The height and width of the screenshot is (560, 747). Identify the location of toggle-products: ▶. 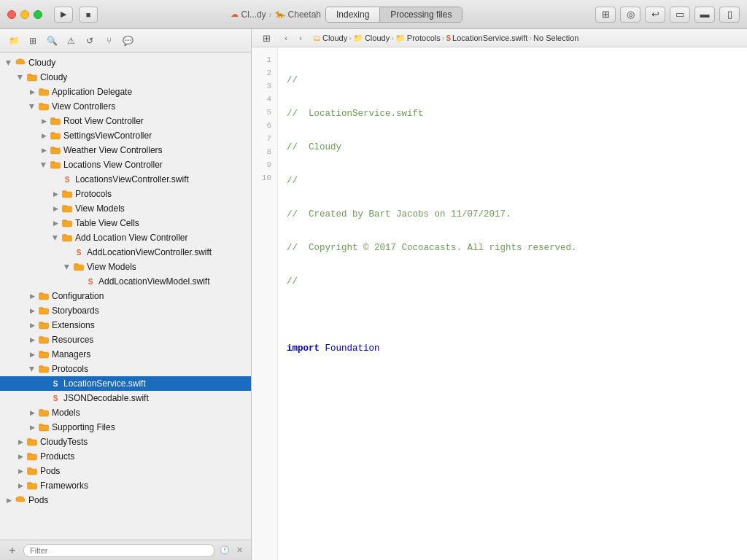
(20, 456).